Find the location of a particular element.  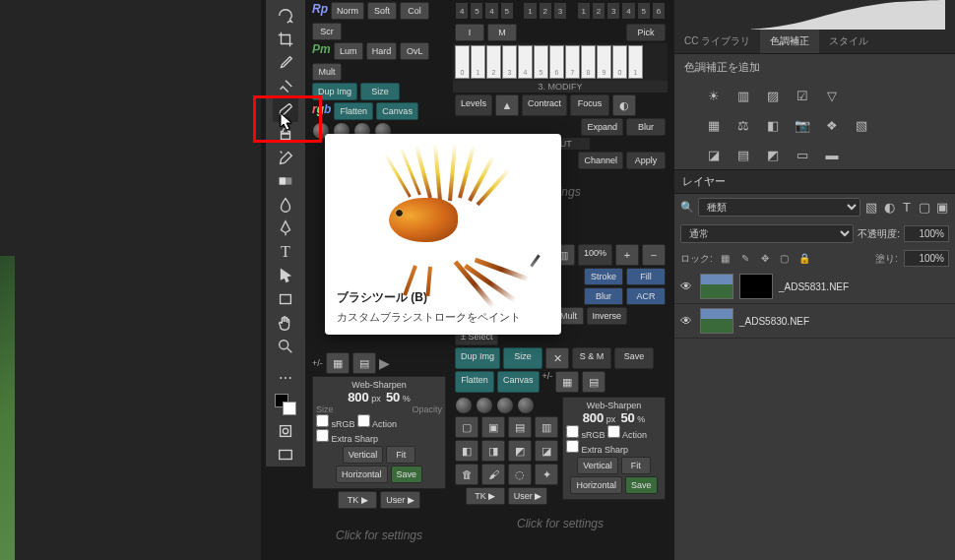

screen-mode-icon is located at coordinates (286, 455).